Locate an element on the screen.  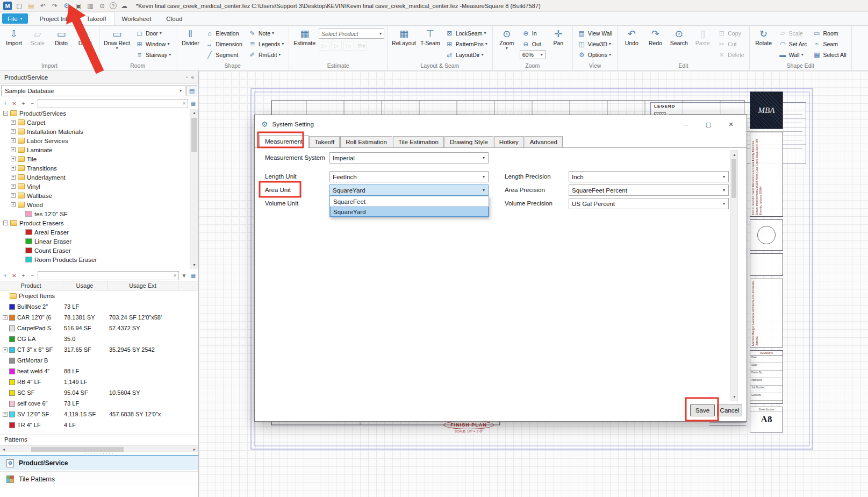
table-row: CarpetPad S 516.94 SF 57.4372 SY is located at coordinates (99, 328).